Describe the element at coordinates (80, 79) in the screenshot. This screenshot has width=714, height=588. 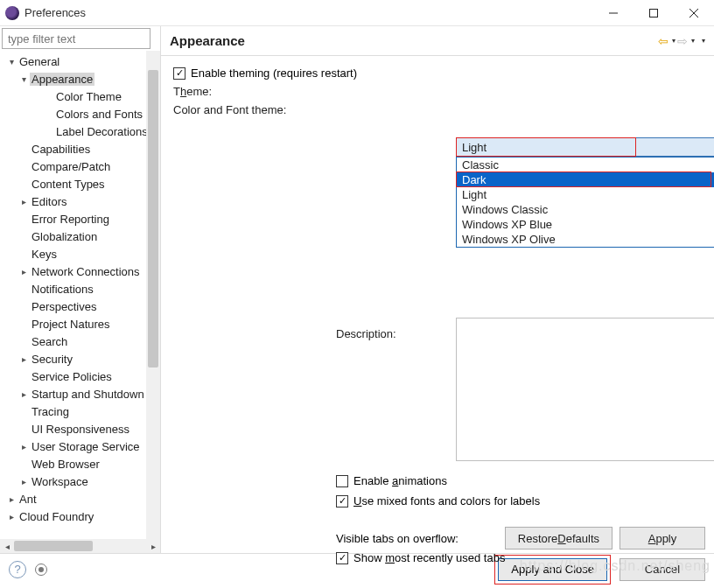
I see `tree-item-appearance: ▾Appearance` at that location.